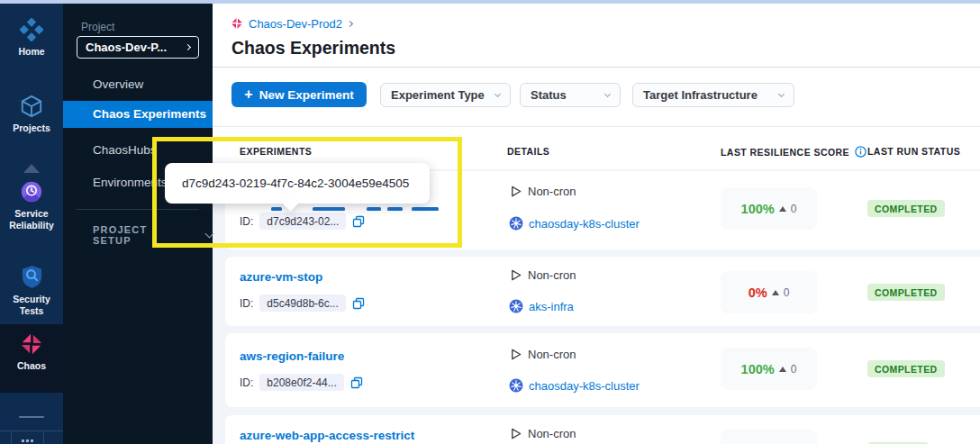 The image size is (980, 444). What do you see at coordinates (913, 151) in the screenshot?
I see `column-header-status: LAST RUN STATUS` at bounding box center [913, 151].